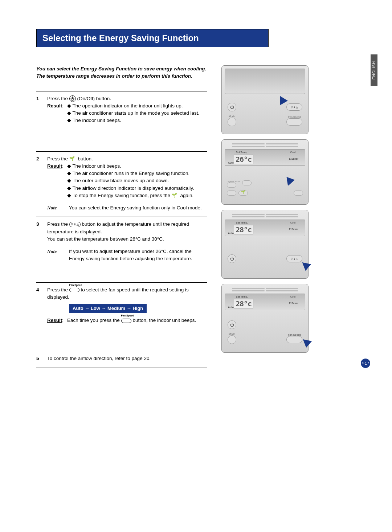 This screenshot has width=392, height=532. Describe the element at coordinates (265, 172) in the screenshot. I see `remote-illustration-2: Set Temp. Cool 26°c E.Saver Auto Digital…` at that location.